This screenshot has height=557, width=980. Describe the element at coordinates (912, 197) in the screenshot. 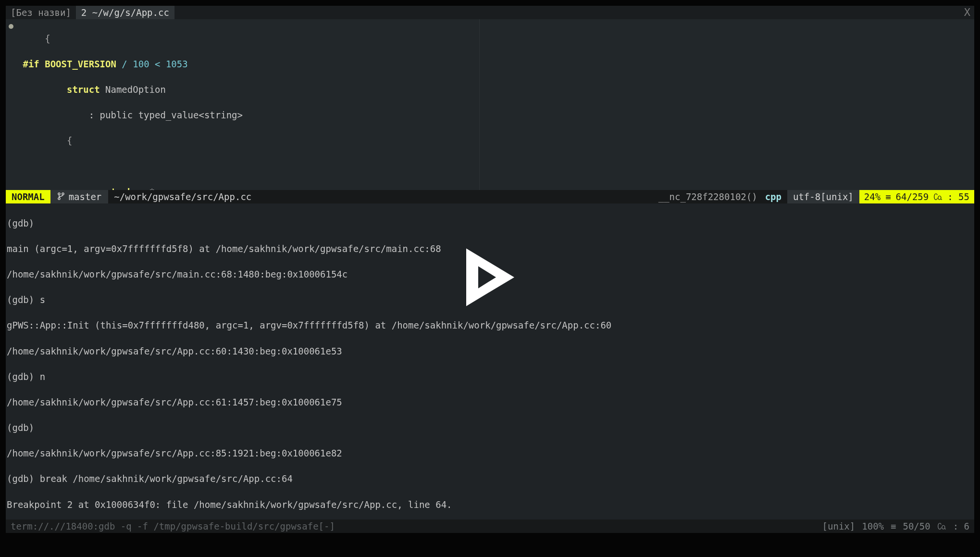

I see `line-count: 64/259` at that location.